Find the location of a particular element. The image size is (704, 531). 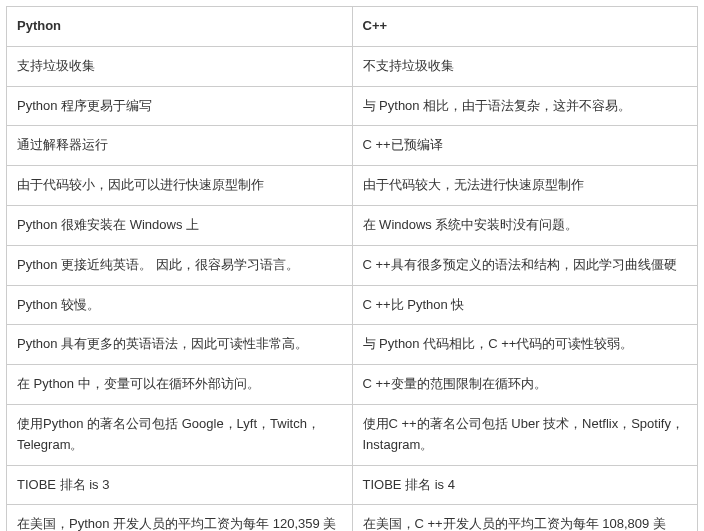

cell-python: Python 程序更易于编写 is located at coordinates (180, 106).